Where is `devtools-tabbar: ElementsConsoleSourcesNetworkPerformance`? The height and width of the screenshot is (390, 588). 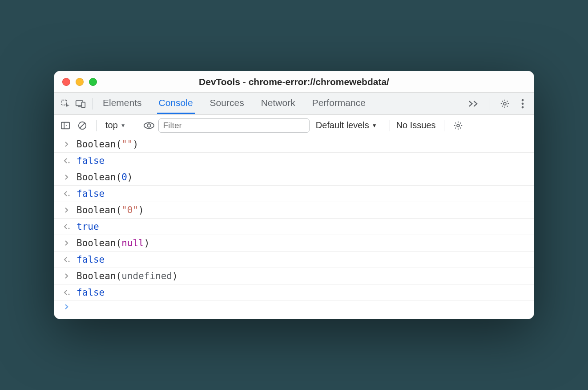 devtools-tabbar: ElementsConsoleSourcesNetworkPerformance is located at coordinates (294, 104).